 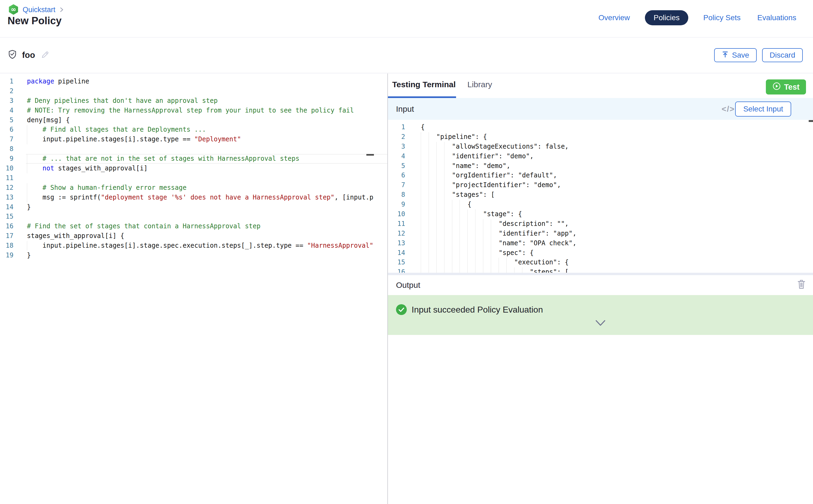 I want to click on line-number: 9, so click(x=7, y=159).